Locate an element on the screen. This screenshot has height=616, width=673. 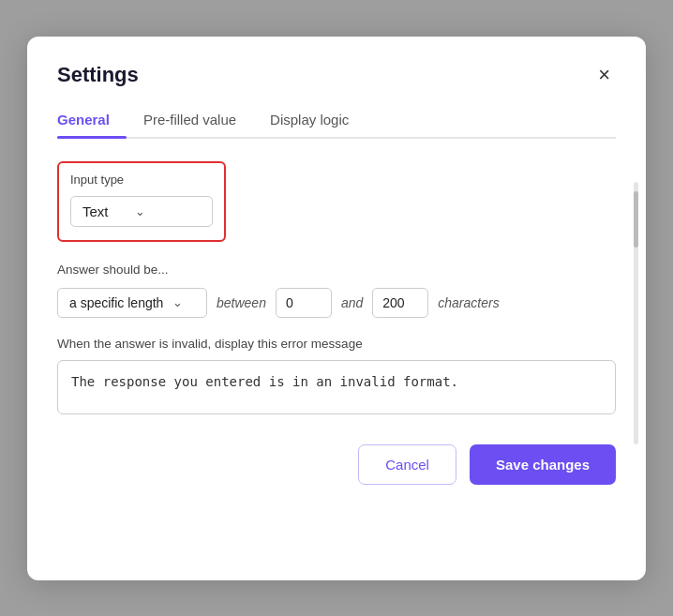
modal-footer: Cancel Save changes is located at coordinates (336, 465).